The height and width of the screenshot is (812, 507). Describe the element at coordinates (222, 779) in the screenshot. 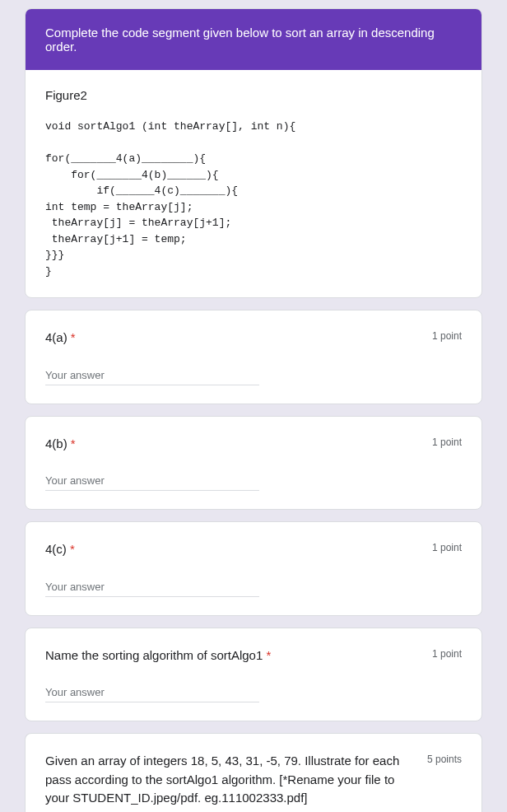

I see `question-label: Given an array of integers 18, 5, 43, 31…` at that location.